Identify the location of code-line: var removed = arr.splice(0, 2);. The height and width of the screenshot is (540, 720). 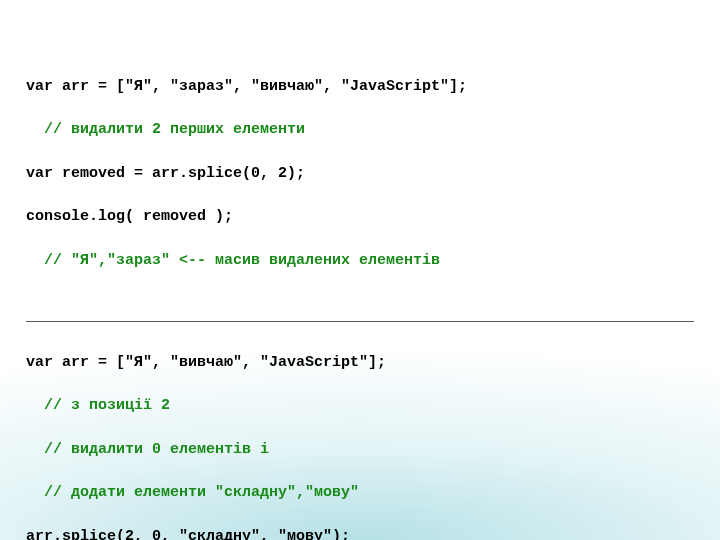
(360, 174).